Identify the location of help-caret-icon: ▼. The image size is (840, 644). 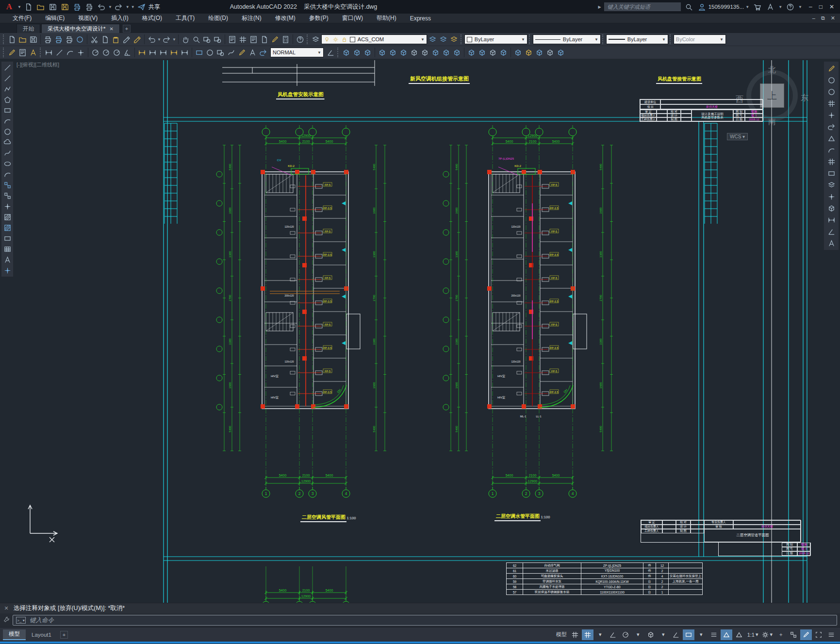
(800, 7).